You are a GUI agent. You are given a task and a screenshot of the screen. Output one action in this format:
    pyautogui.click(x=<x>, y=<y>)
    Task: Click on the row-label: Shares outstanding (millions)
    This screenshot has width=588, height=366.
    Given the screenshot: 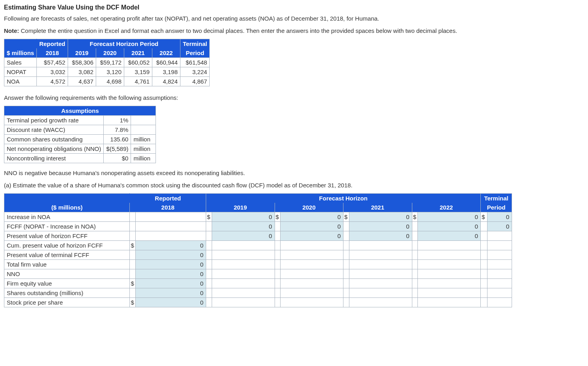 What is the action you would take?
    pyautogui.click(x=67, y=293)
    